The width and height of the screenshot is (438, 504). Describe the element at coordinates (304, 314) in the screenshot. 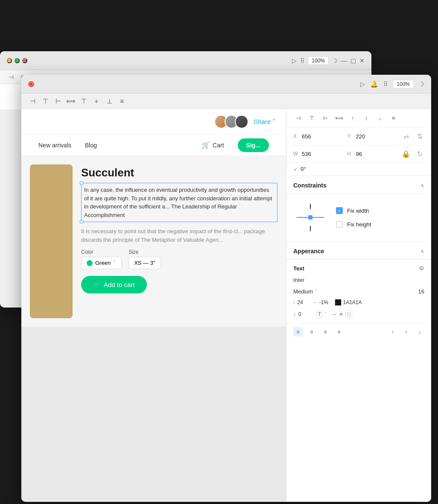

I see `para-spacing-value: 0` at that location.